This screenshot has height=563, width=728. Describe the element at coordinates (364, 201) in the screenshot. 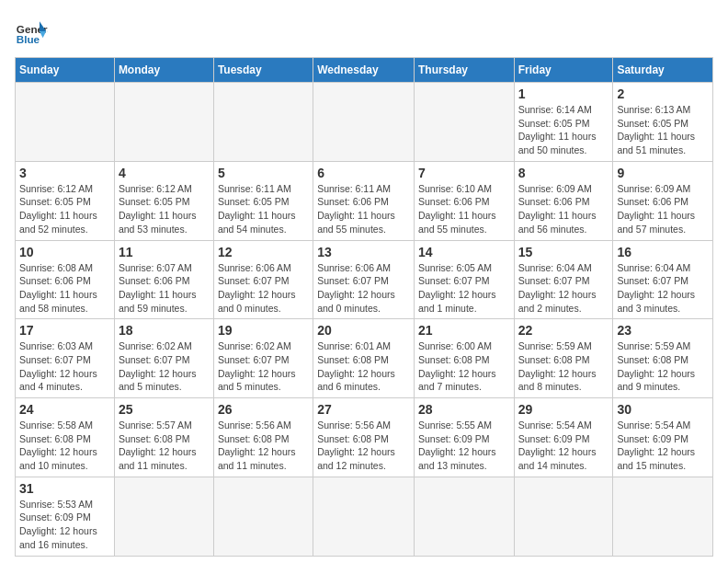

I see `week-row-1: 3Sunrise: 6:12 AM Sunset: 6:05 PM Daylig…` at that location.